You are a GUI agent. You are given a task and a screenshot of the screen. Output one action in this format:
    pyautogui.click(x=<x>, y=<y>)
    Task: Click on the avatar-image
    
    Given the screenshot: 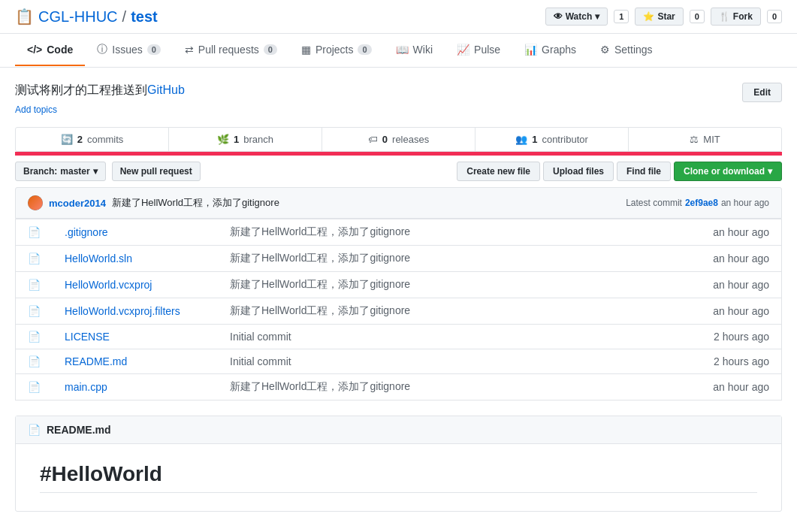 What is the action you would take?
    pyautogui.click(x=35, y=203)
    